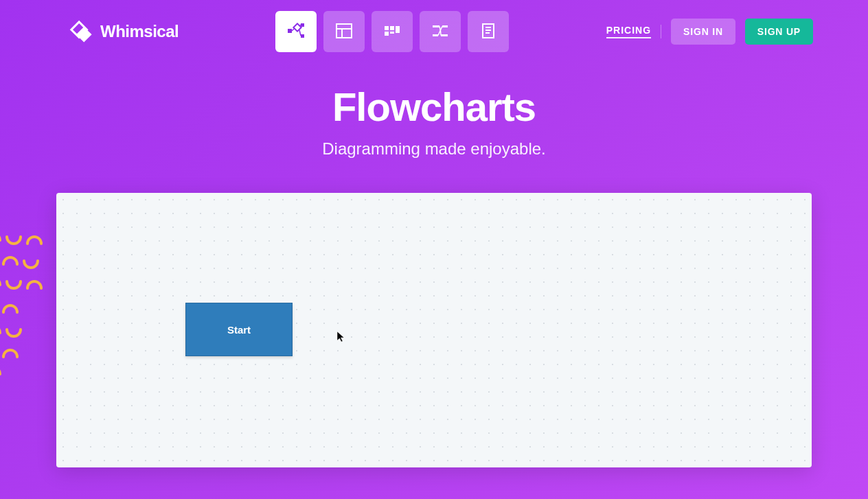  Describe the element at coordinates (434, 149) in the screenshot. I see `page-subtitle: Diagramming made enjoyable.` at that location.